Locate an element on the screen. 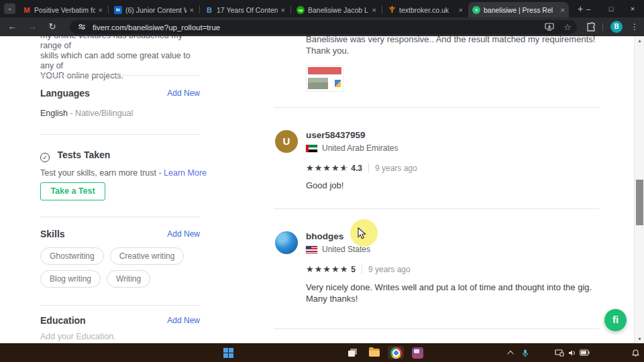  url-text: fiverr.com/banelisiwe?up_rollout=true is located at coordinates (156, 27).